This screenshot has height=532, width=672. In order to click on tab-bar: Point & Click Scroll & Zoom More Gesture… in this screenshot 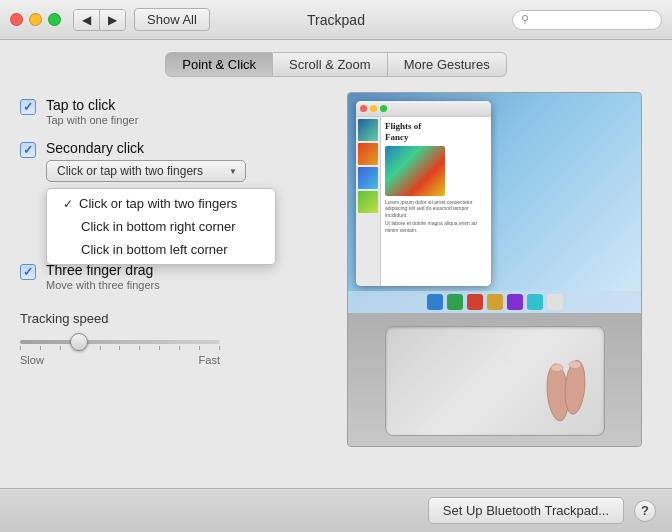, I will do `click(336, 64)`.